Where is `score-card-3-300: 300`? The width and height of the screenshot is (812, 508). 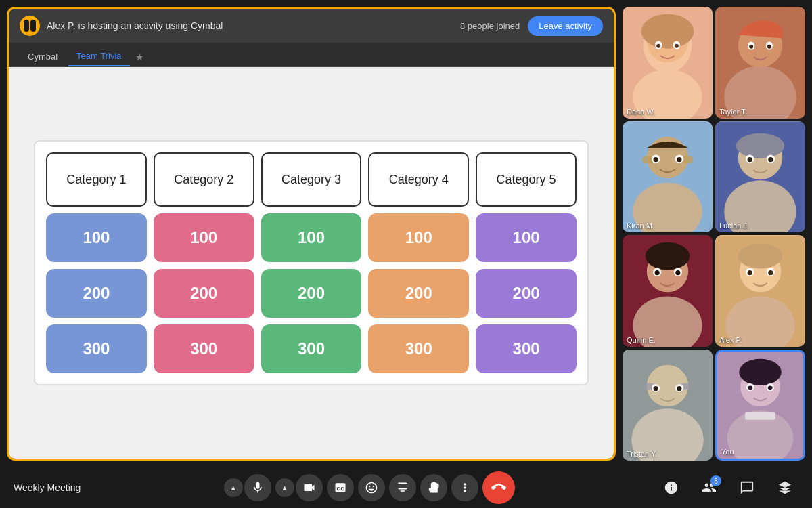
score-card-3-300: 300 is located at coordinates (311, 349).